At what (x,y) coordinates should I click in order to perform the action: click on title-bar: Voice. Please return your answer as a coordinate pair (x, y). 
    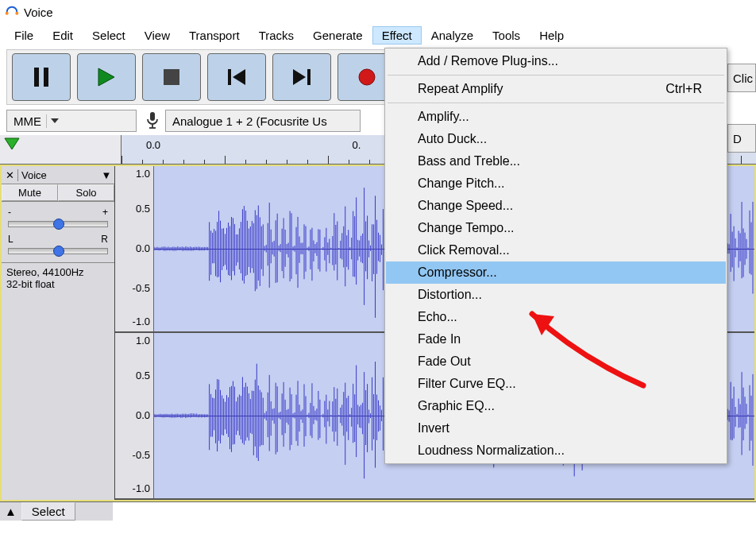
    Looking at the image, I should click on (378, 12).